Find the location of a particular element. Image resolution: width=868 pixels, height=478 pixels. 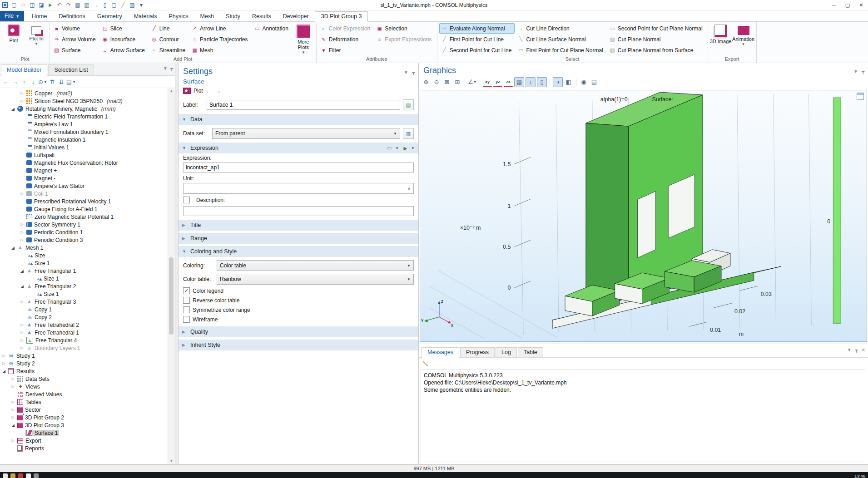

symmetrize-color-range-checkbox is located at coordinates (186, 310).